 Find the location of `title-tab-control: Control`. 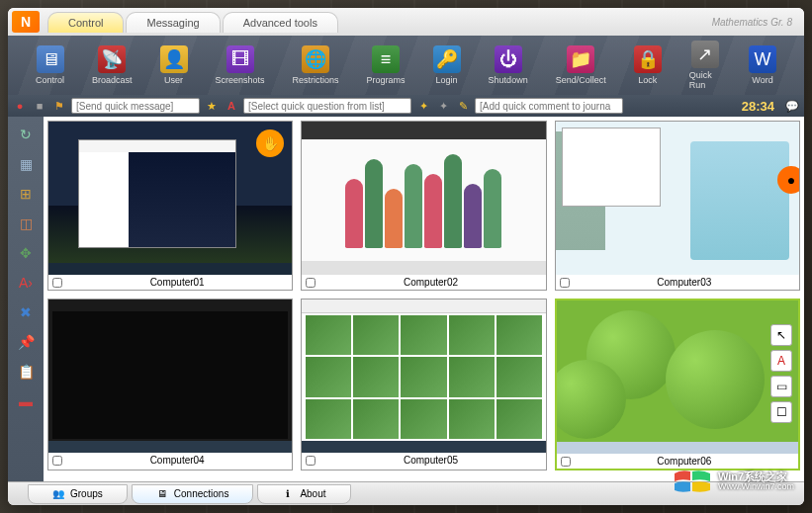

title-tab-control: Control is located at coordinates (85, 22).